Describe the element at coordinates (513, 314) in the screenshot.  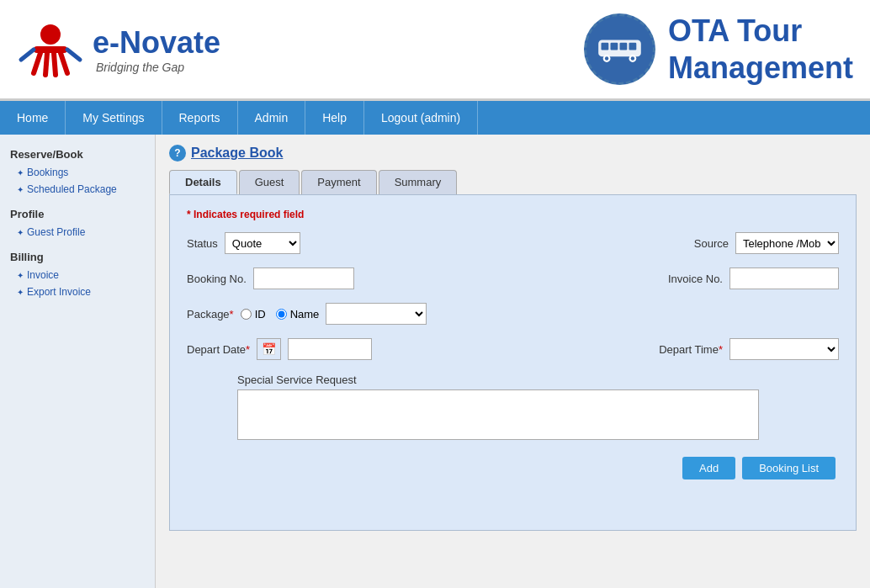
I see `package-row: Package* ID Name` at that location.